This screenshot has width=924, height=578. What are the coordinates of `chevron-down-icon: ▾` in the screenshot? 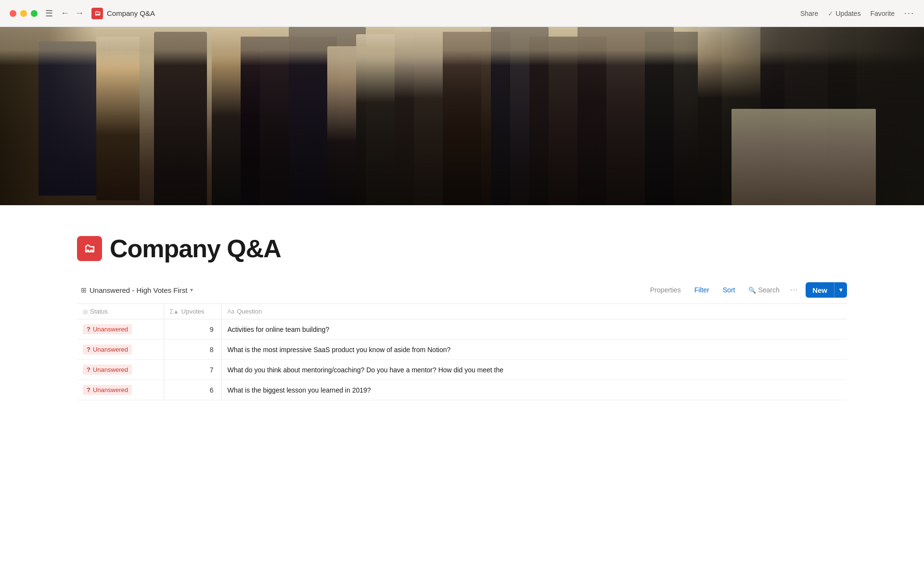 It's located at (192, 290).